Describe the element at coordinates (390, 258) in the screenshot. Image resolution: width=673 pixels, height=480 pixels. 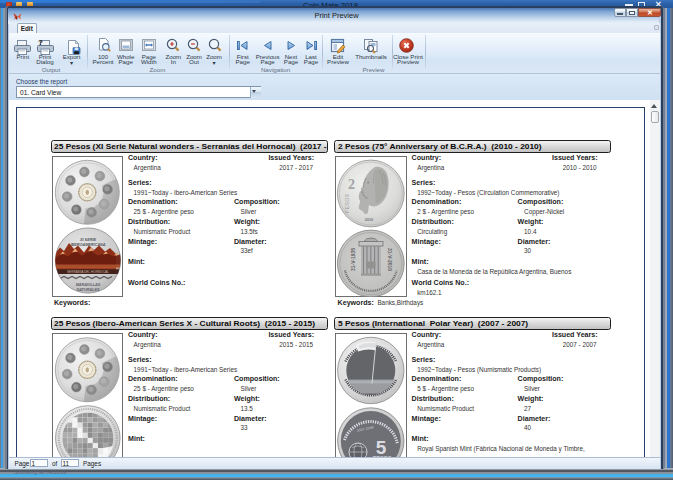
I see `svg-text: 31-V-2010` at that location.